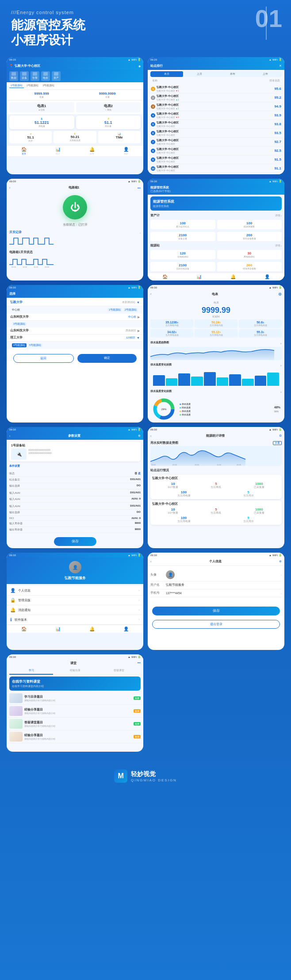 The image size is (291, 980). Describe the element at coordinates (56, 76) in the screenshot. I see `tab-assets: 资产` at that location.